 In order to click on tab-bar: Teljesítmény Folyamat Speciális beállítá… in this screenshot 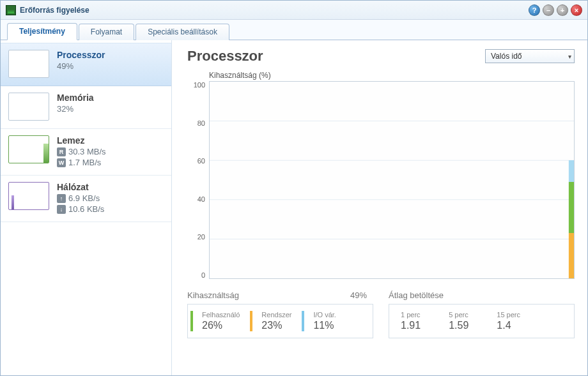, I will do `click(294, 30)`.